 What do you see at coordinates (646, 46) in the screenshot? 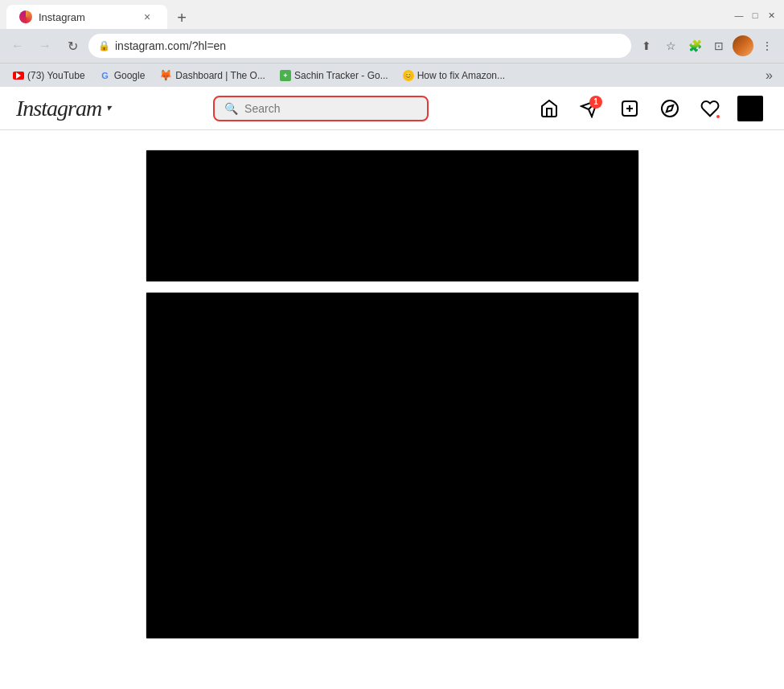
I see `share-button: ⬆` at bounding box center [646, 46].